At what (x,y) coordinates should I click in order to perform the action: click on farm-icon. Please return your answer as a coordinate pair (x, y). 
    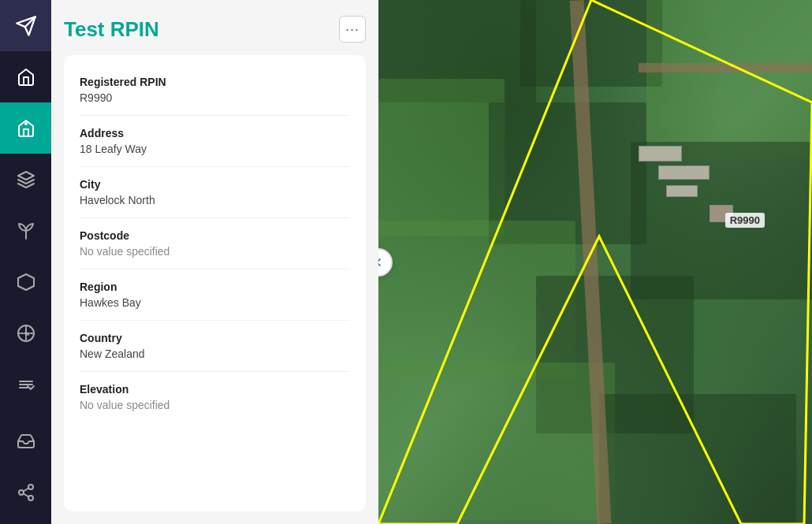
    Looking at the image, I should click on (26, 128).